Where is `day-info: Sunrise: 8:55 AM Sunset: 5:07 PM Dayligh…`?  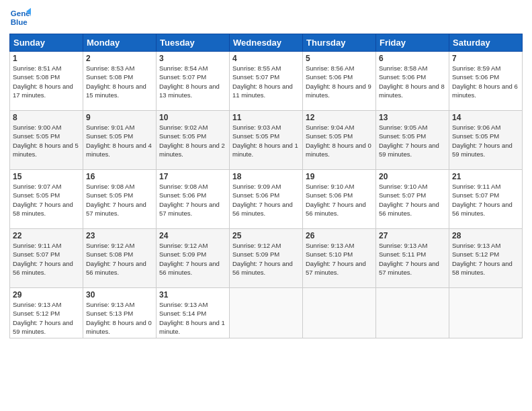
day-info: Sunrise: 8:55 AM Sunset: 5:07 PM Dayligh… is located at coordinates (266, 82).